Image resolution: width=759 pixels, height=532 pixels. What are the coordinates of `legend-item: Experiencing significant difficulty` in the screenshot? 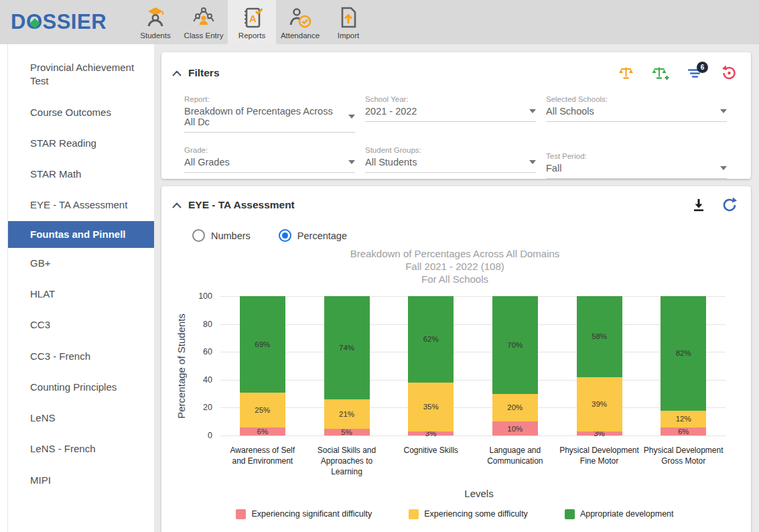 It's located at (304, 515).